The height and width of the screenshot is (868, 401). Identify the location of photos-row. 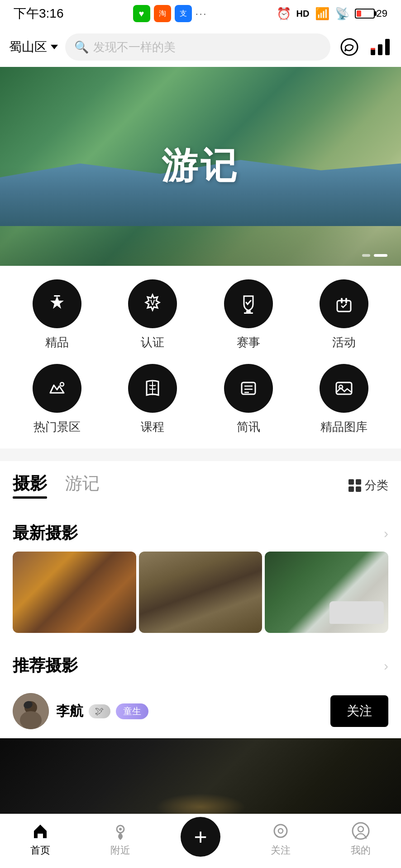
(200, 598).